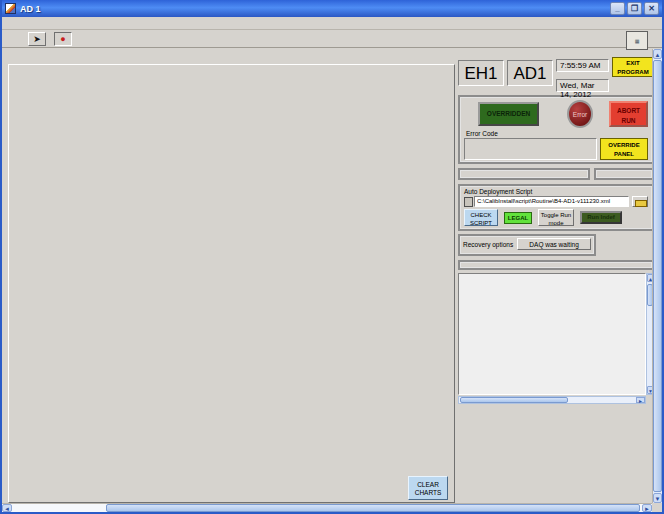 The width and height of the screenshot is (664, 514). What do you see at coordinates (530, 149) in the screenshot?
I see `error-code-fields` at bounding box center [530, 149].